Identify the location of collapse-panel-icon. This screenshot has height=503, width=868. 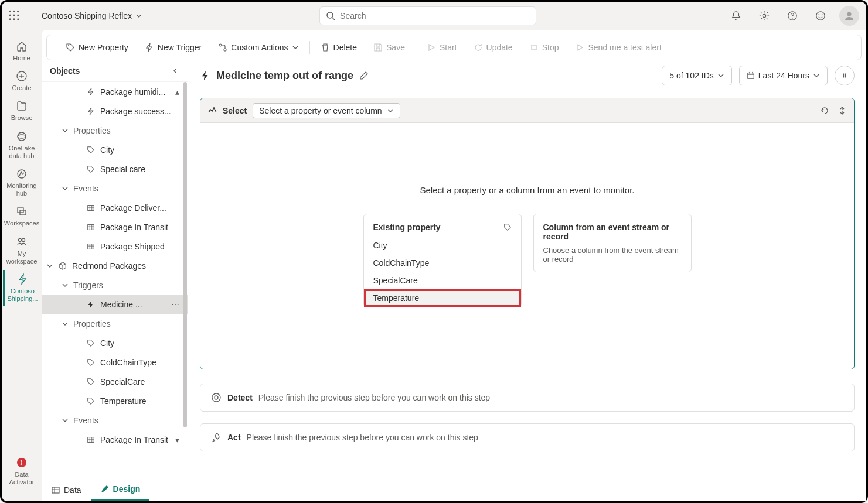
(175, 71).